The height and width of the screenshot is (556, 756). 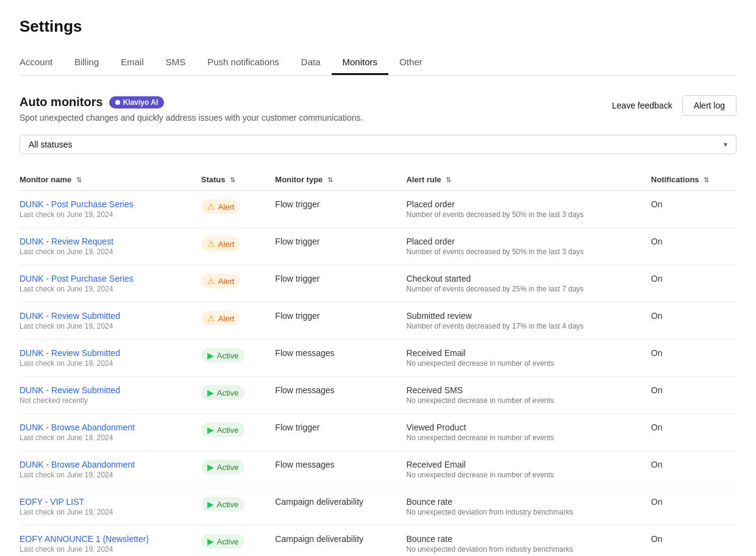 What do you see at coordinates (521, 353) in the screenshot?
I see `alert-rule-name: Received Email` at bounding box center [521, 353].